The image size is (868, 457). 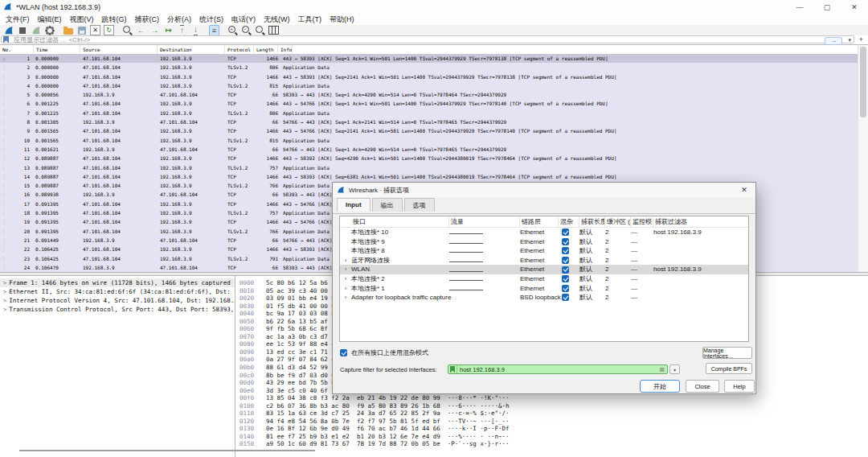 I want to click on tab-output: 输出, so click(x=387, y=204).